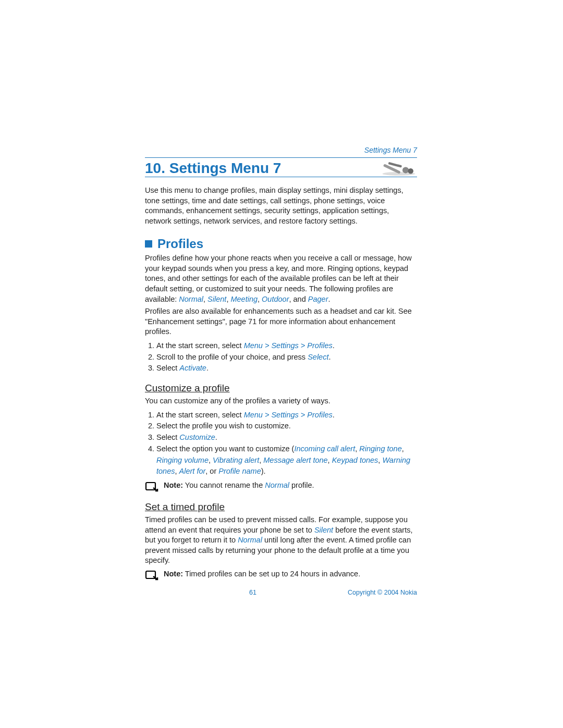 The width and height of the screenshot is (563, 728). Describe the element at coordinates (287, 415) in the screenshot. I see `customize-step-1: At the start screen, select Menu > Setti…` at that location.